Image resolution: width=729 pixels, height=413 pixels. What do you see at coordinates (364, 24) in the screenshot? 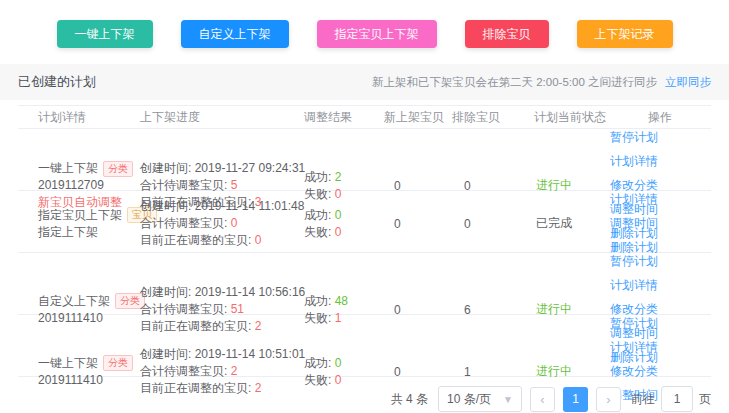
I see `toolbar: 一键上下架 自定义上下架 指定宝贝上下架 排除宝贝 上下架记录` at bounding box center [364, 24].